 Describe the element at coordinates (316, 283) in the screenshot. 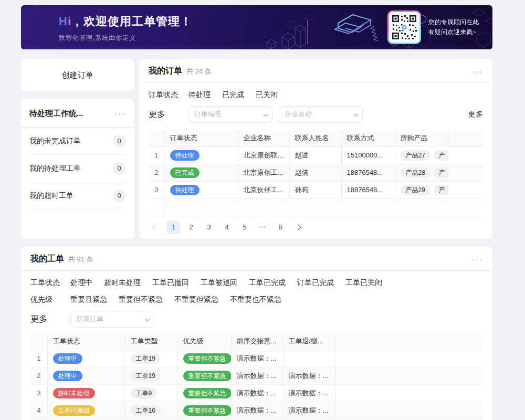

I see `filter-option-order-done: 订单已完成` at that location.